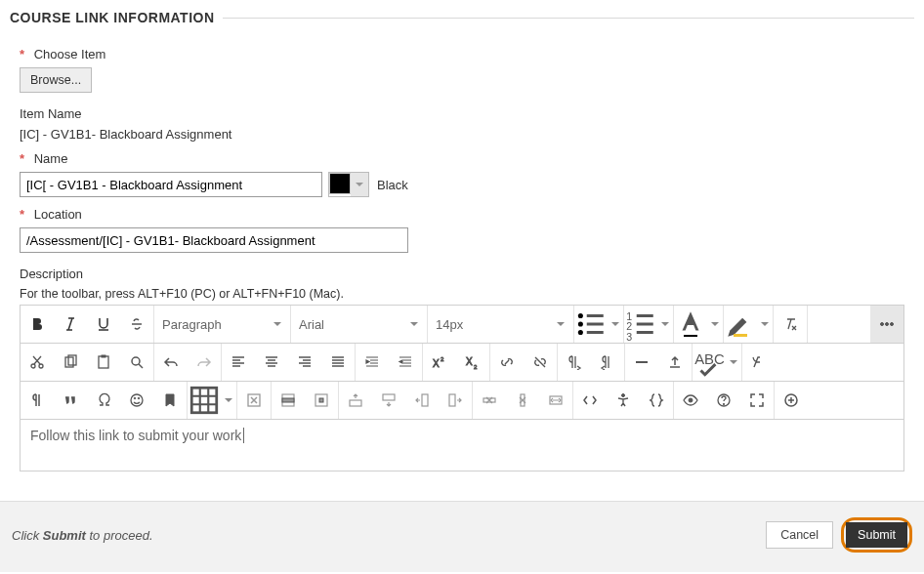 Image resolution: width=924 pixels, height=574 pixels. I want to click on unordered-list-button, so click(600, 324).